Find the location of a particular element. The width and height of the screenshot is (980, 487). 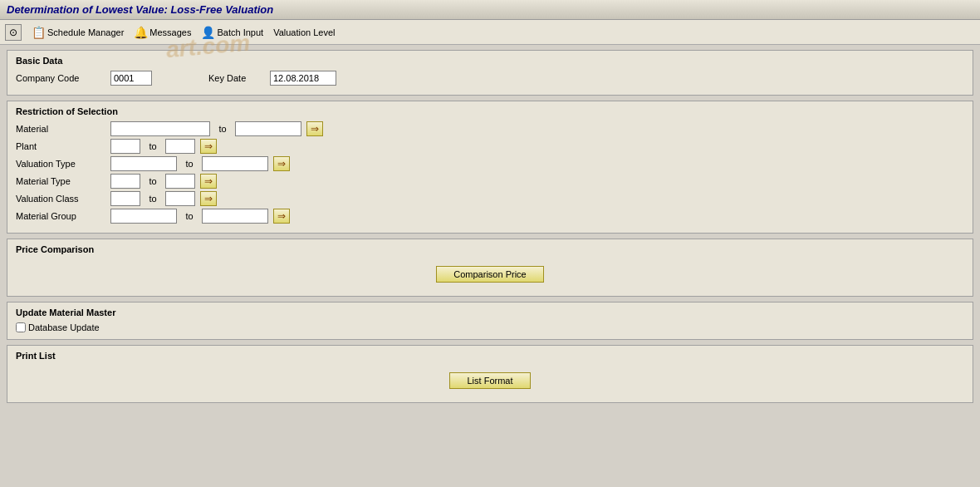

valuation-type-label: Valuation Type is located at coordinates (61, 164).